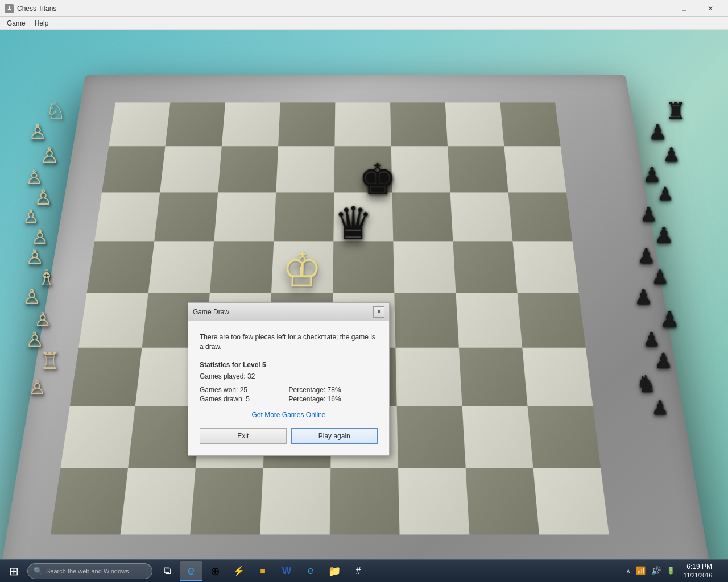  What do you see at coordinates (379, 312) in the screenshot?
I see `dialog-close-button: ✕` at bounding box center [379, 312].